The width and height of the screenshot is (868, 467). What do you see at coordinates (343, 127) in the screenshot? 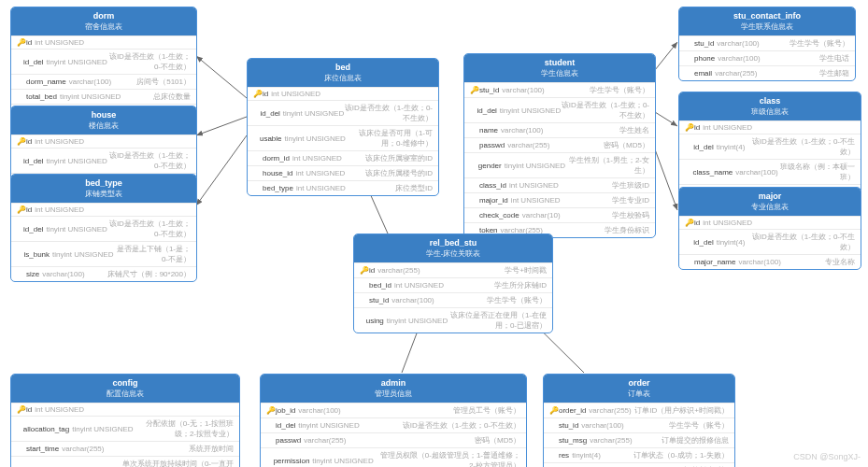
I see `entity-bed: bed床位信息表🔑idint UNSIGNEDid_deltinyint UNS…` at bounding box center [343, 127].